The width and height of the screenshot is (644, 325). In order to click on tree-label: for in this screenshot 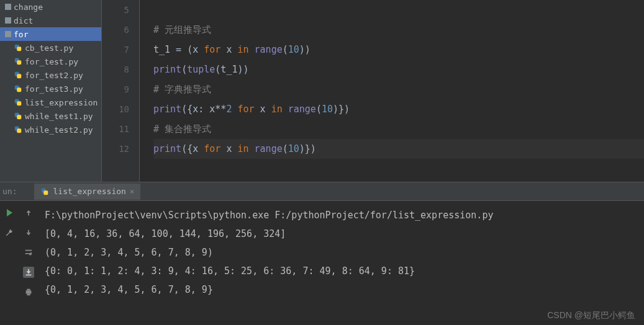, I will do `click(21, 35)`.